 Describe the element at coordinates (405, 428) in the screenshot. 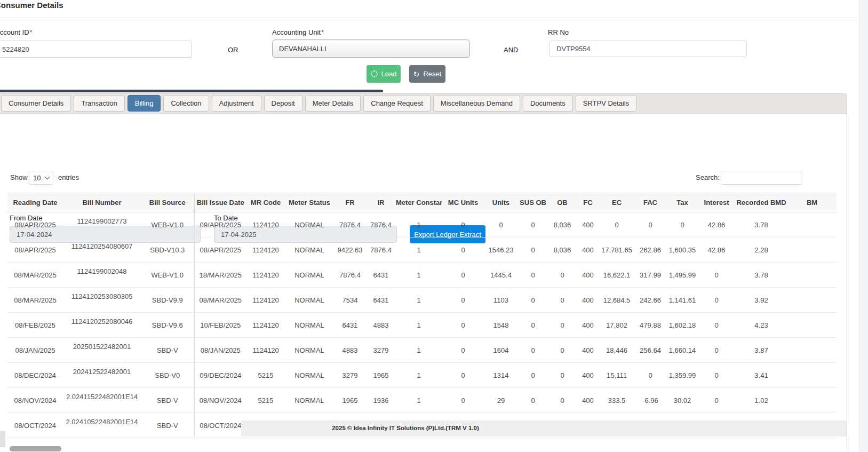

I see `footer-text: 2025 © Idea Infinity IT Solutions (P)Ltd…` at that location.